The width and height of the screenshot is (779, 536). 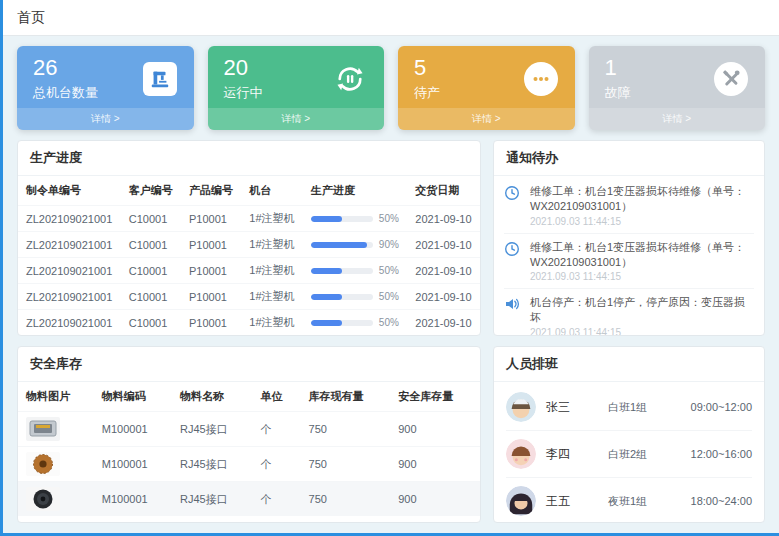 What do you see at coordinates (244, 68) in the screenshot?
I see `stat-value: 20` at bounding box center [244, 68].